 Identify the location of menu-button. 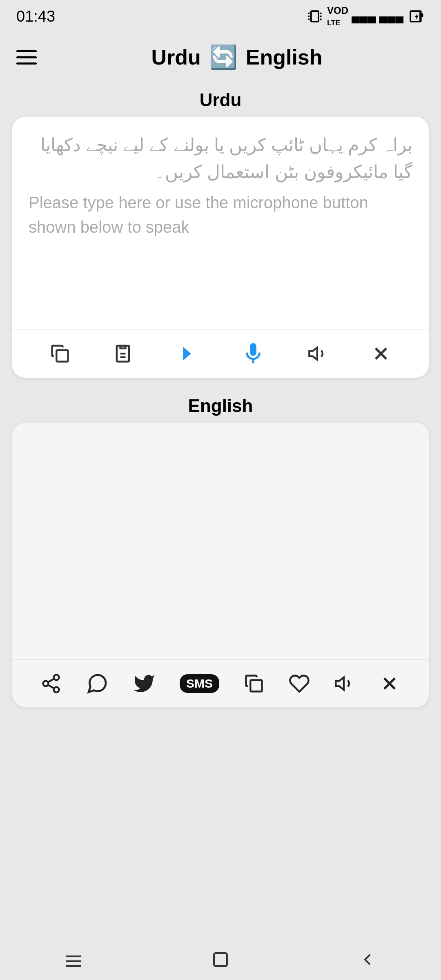
(27, 57).